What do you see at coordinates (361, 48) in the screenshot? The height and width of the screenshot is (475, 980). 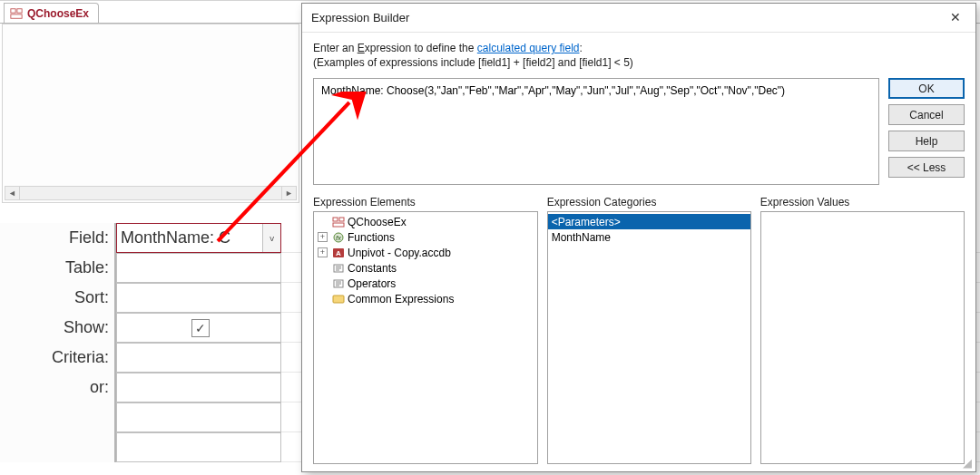 I see `intro-underline: E` at bounding box center [361, 48].